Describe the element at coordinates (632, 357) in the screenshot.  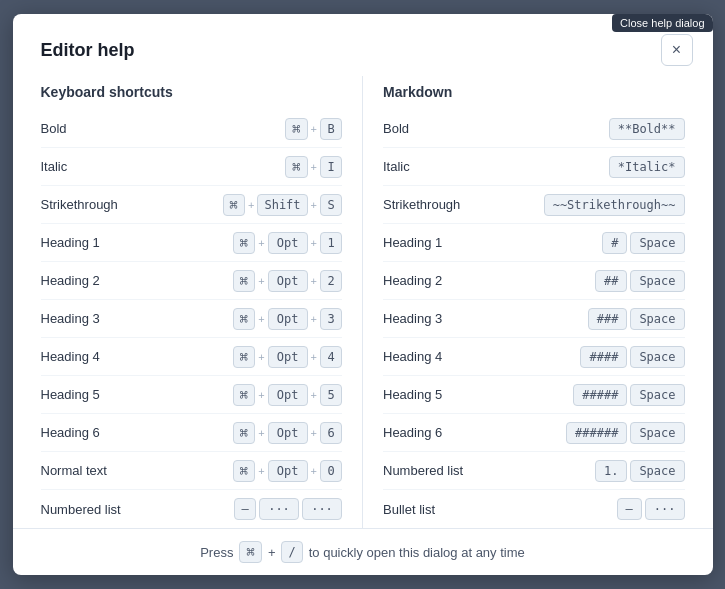
I see `md-keys-h4: #### Space` at that location.